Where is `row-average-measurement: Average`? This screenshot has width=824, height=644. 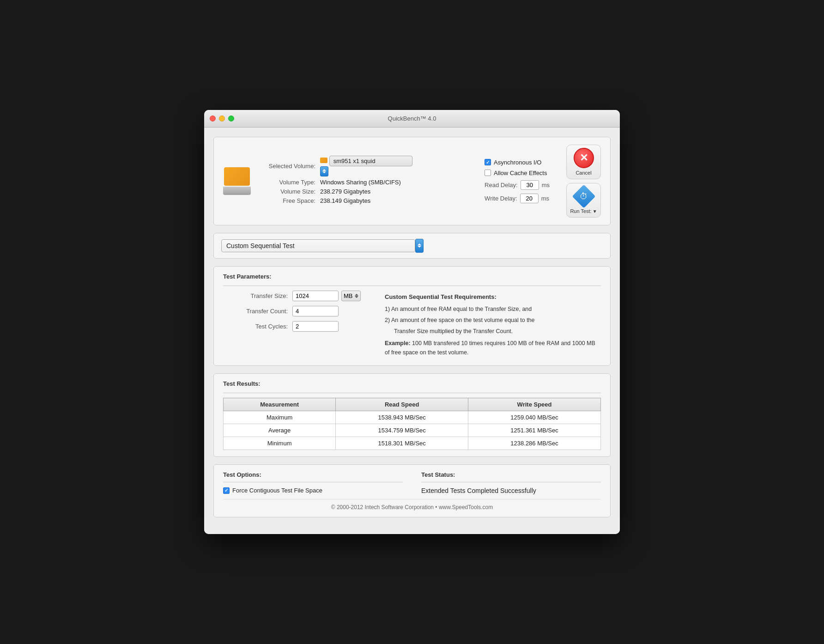
row-average-measurement: Average is located at coordinates (280, 431).